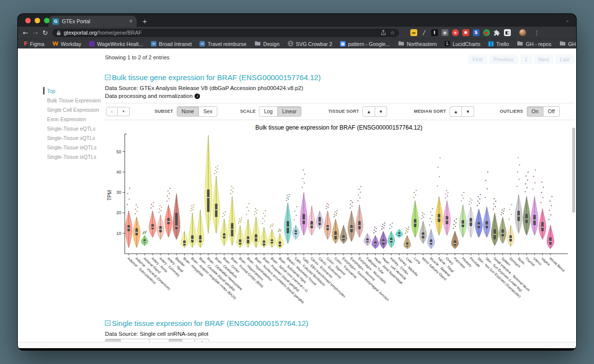 This screenshot has height=364, width=594. What do you see at coordinates (47, 21) in the screenshot?
I see `window-zoom-button` at bounding box center [47, 21].